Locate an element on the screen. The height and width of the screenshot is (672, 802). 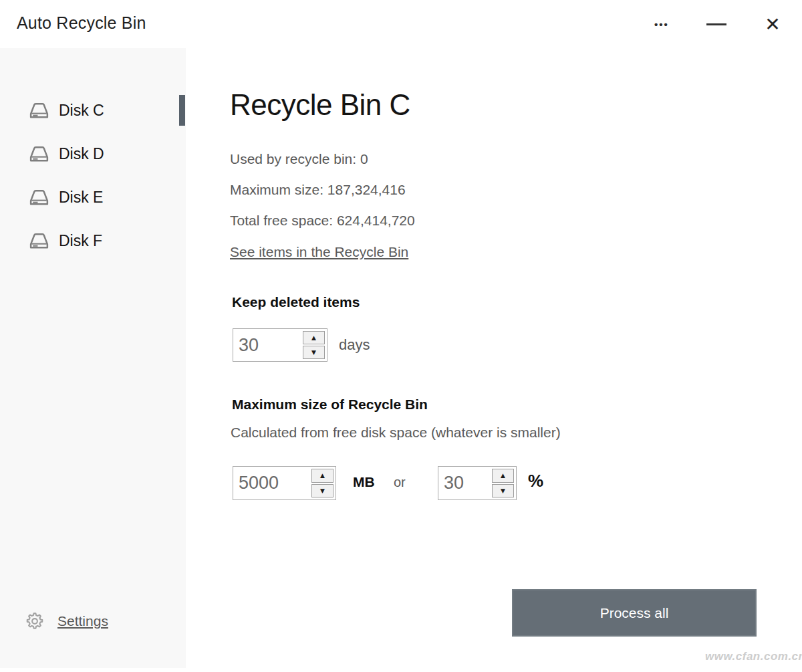
gear-icon is located at coordinates (35, 621).